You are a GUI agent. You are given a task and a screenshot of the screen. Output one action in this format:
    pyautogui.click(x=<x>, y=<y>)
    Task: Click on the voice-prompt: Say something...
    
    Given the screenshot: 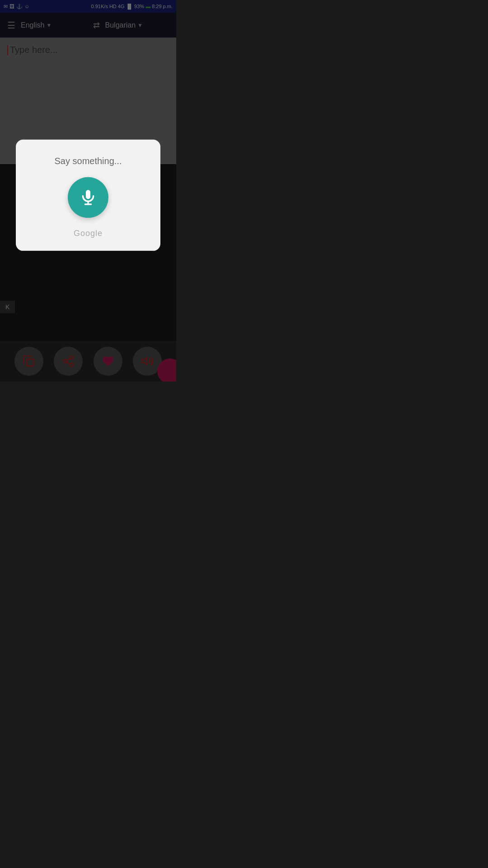 What is the action you would take?
    pyautogui.click(x=89, y=161)
    